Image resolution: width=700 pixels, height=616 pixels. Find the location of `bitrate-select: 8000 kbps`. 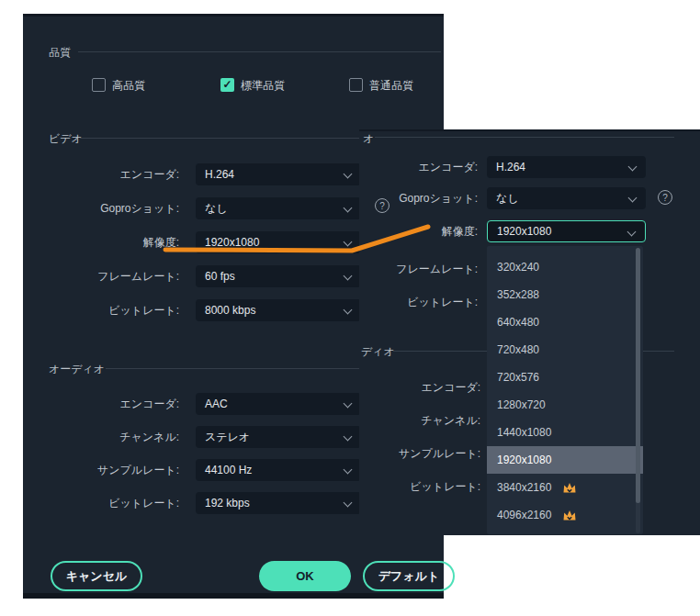

bitrate-select: 8000 kbps is located at coordinates (278, 310).